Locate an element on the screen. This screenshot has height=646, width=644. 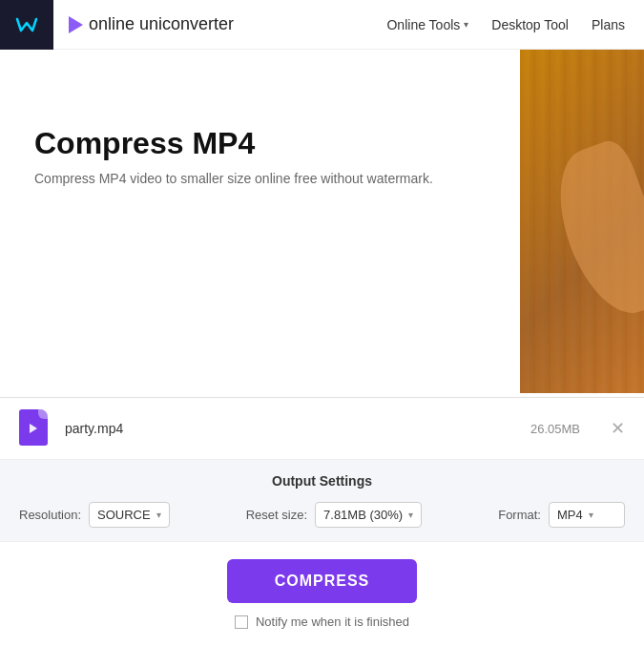
compress-button: COMPRESS is located at coordinates (322, 581).